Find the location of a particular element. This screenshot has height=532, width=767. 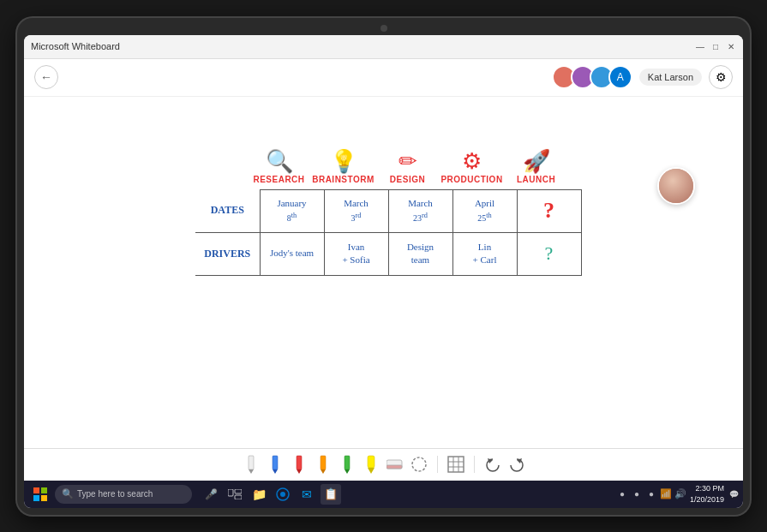

research-label: RESEARCH is located at coordinates (279, 180).